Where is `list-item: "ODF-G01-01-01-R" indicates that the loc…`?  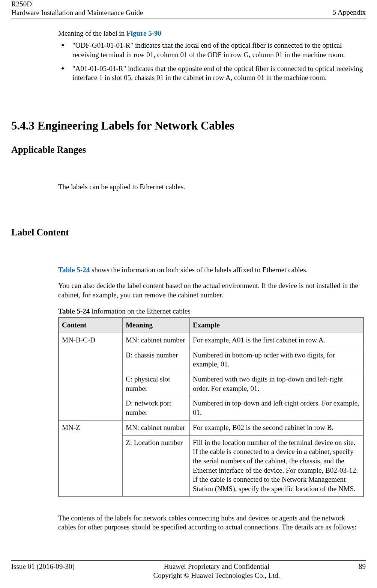 list-item: "ODF-G01-01-01-R" indicates that the loc… is located at coordinates (211, 50).